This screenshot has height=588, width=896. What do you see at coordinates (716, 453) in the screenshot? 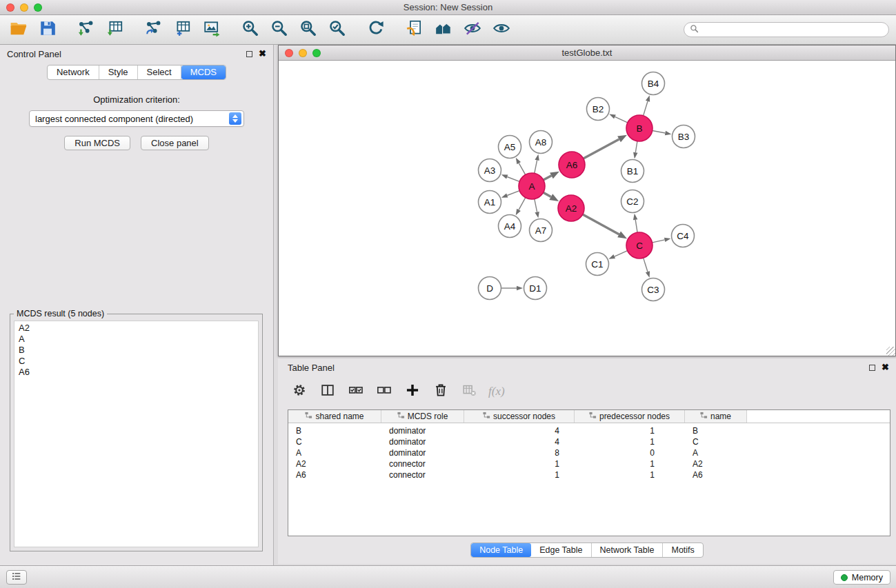
I see `cell-name: A` at bounding box center [716, 453].